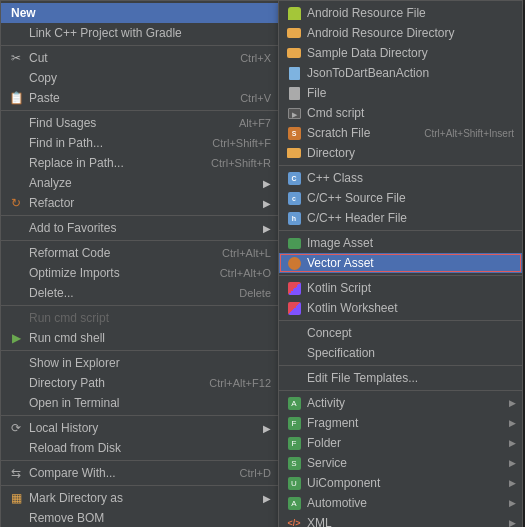 The width and height of the screenshot is (525, 527). What do you see at coordinates (400, 133) in the screenshot?
I see `right-item-scratch-file: S Scratch File Ctrl+Alt+Shift+Insert` at bounding box center [400, 133].